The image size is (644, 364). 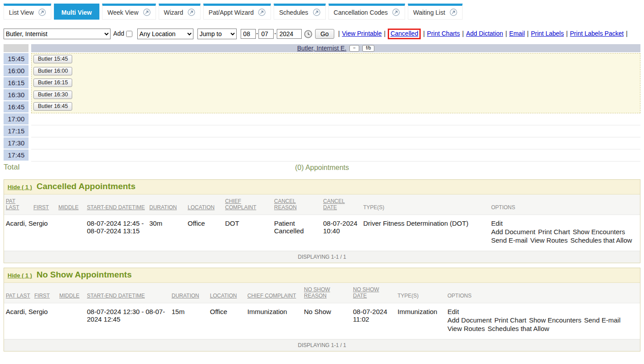 I want to click on provider-select: Butler, Internist, so click(x=57, y=34).